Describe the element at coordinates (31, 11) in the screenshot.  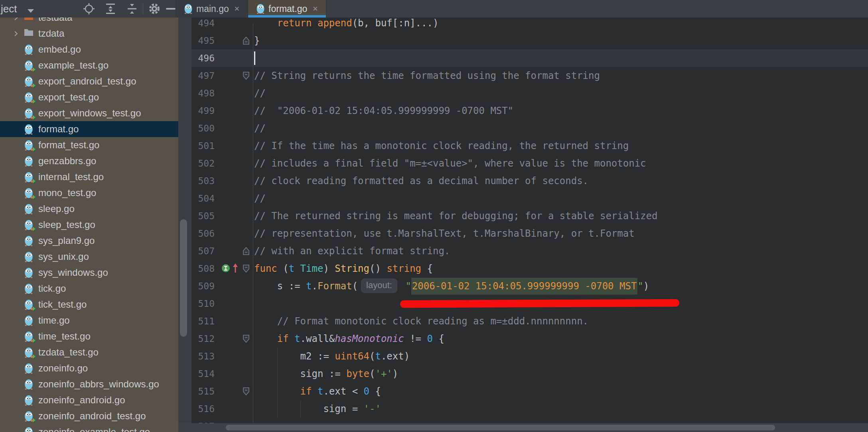
I see `chevron-down-icon` at that location.